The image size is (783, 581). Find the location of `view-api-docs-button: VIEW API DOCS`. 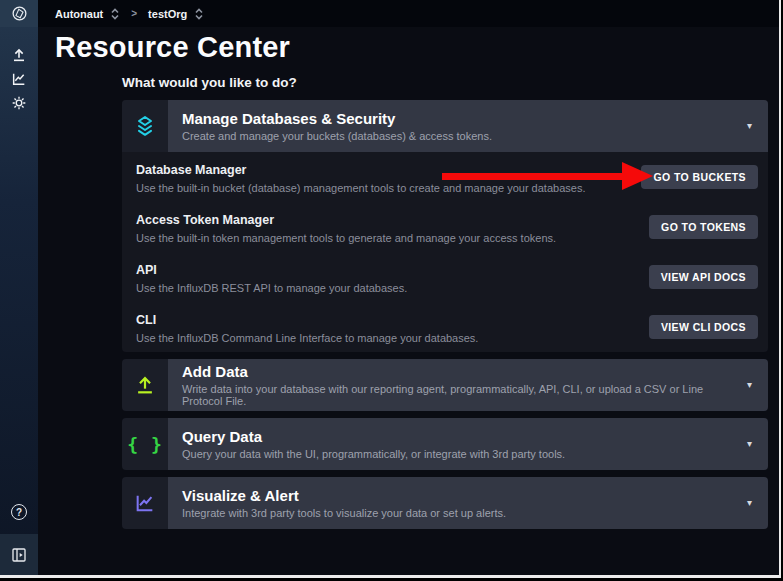

view-api-docs-button: VIEW API DOCS is located at coordinates (704, 277).